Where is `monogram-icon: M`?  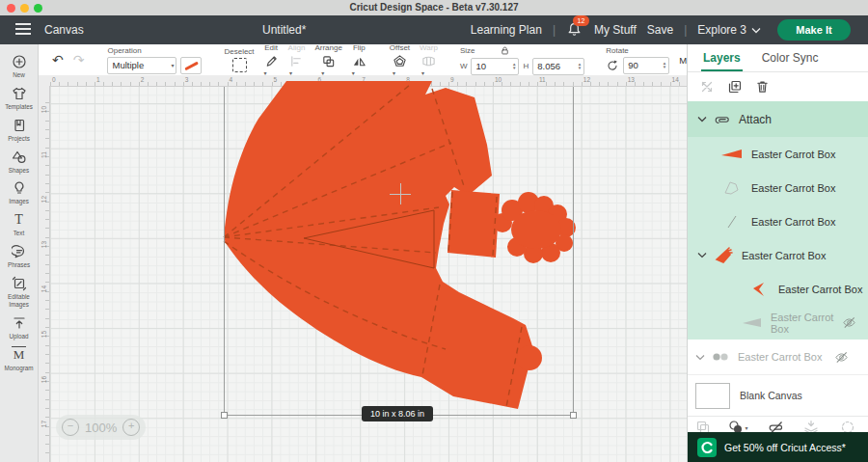 monogram-icon: M is located at coordinates (19, 355).